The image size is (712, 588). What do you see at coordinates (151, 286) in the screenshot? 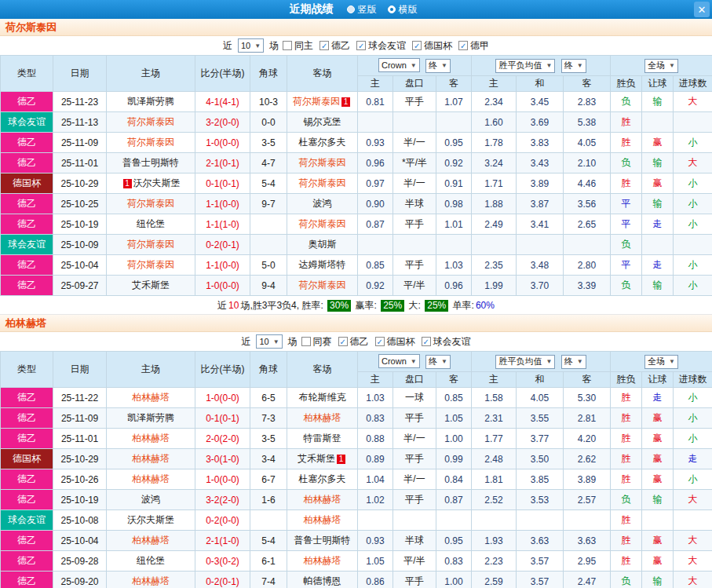
I see `home-team: 艾禾斯堡` at bounding box center [151, 286].